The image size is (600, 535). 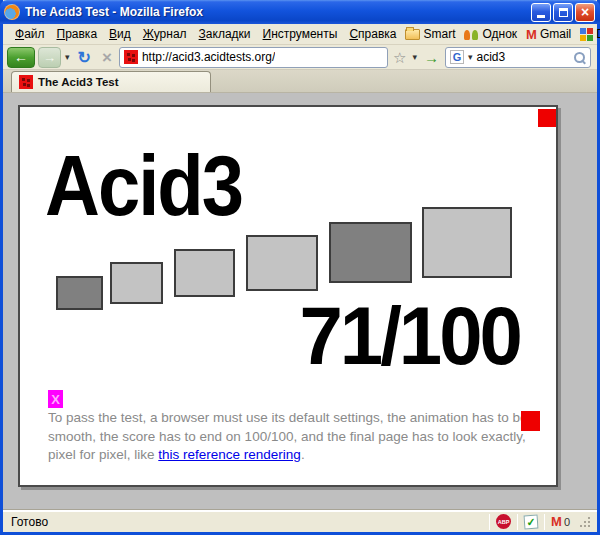 What do you see at coordinates (501, 34) in the screenshot?
I see `bookmarks-toolbar: Smart Однок M Gmail Docs »` at bounding box center [501, 34].